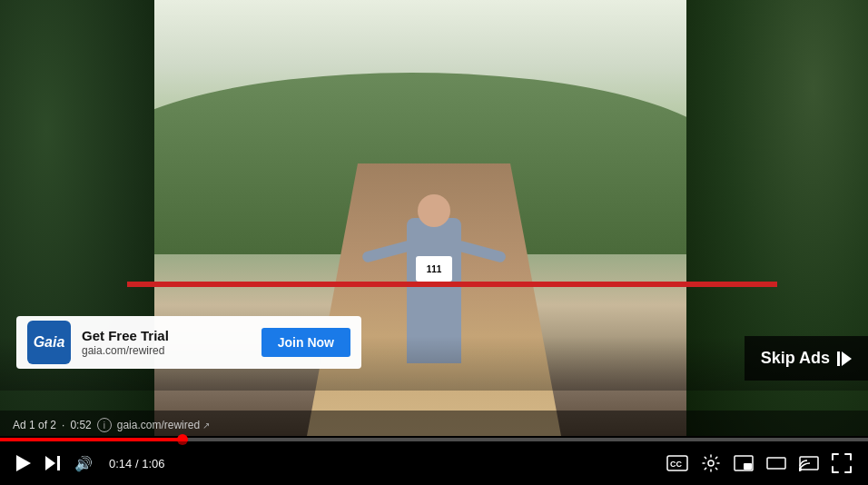 This screenshot has width=868, height=485. Describe the element at coordinates (166, 336) in the screenshot. I see `ad-title: Get Free Trial` at that location.